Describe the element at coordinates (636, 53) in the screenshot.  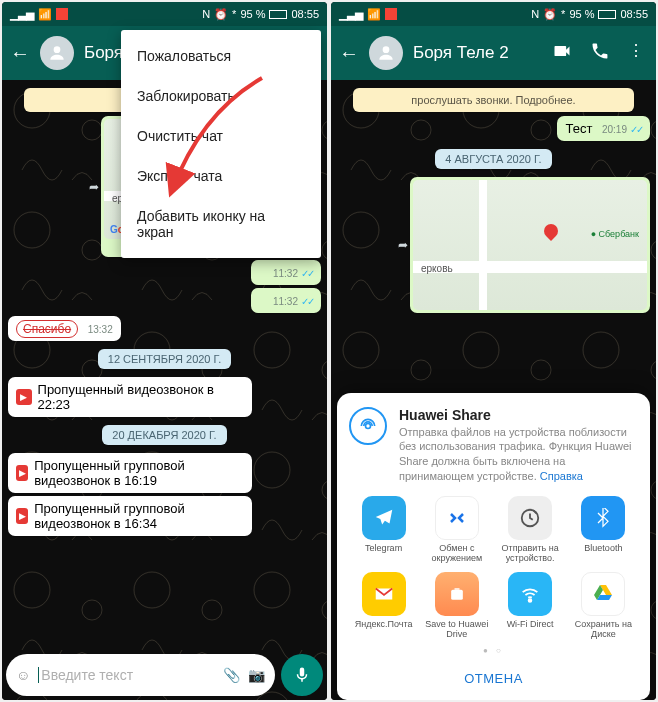
I see `more-icon: ⋮` at that location.